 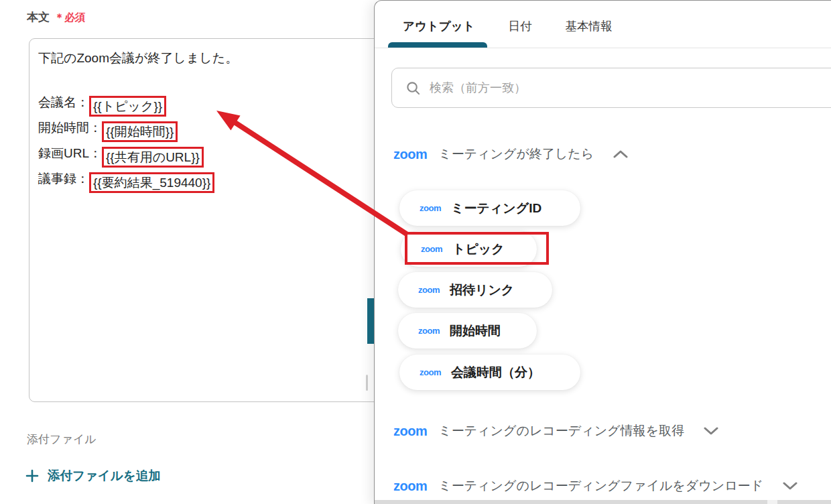 What do you see at coordinates (64, 102) in the screenshot?
I see `body-line-label: 会議名：` at bounding box center [64, 102].